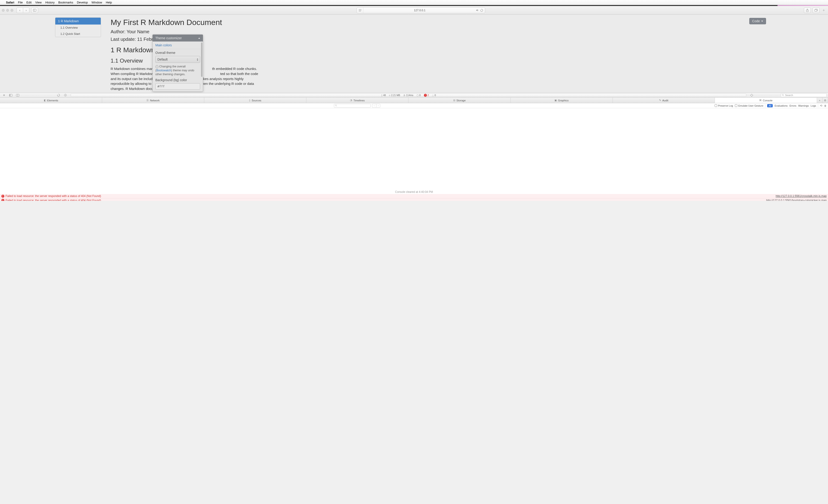  I want to click on tab-graphics: ▣Graphics, so click(562, 100).